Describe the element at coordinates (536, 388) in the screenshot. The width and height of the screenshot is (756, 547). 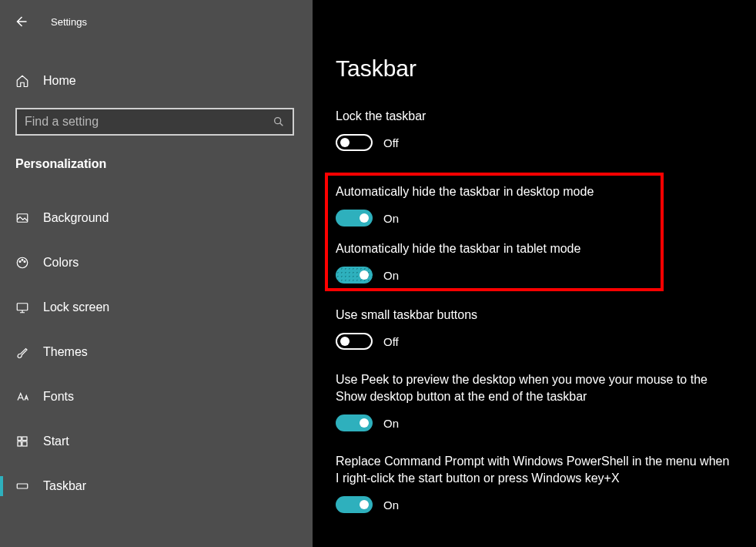
I see `option-peek-label: Use Peek to preview the desktop when you…` at that location.